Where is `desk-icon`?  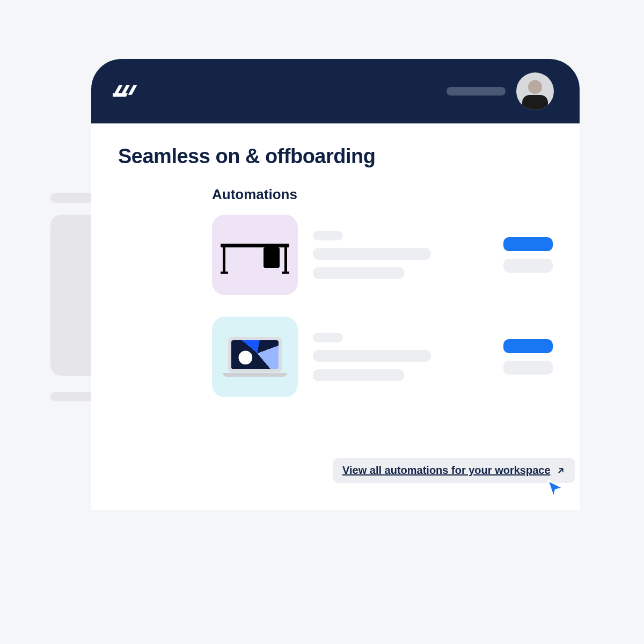 desk-icon is located at coordinates (255, 255).